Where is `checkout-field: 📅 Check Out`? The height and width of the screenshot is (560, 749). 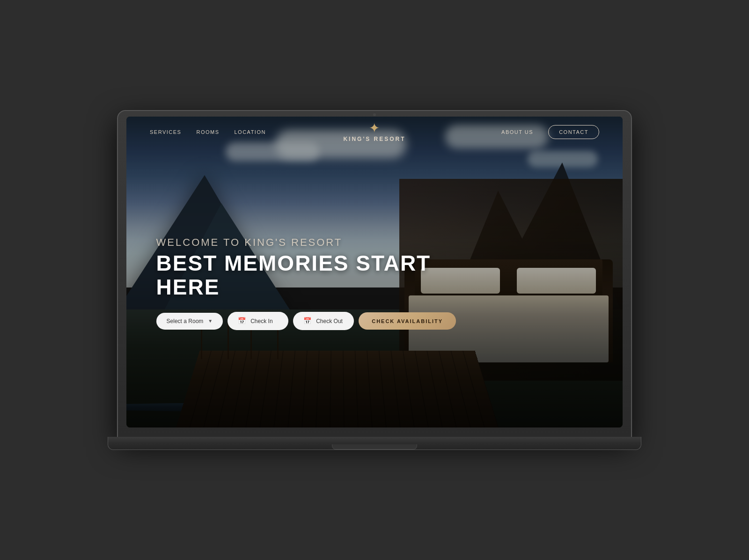
checkout-field: 📅 Check Out is located at coordinates (323, 321).